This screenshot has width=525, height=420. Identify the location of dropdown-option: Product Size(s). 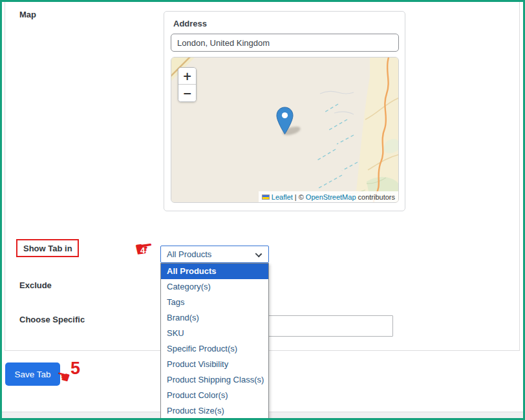
(215, 411).